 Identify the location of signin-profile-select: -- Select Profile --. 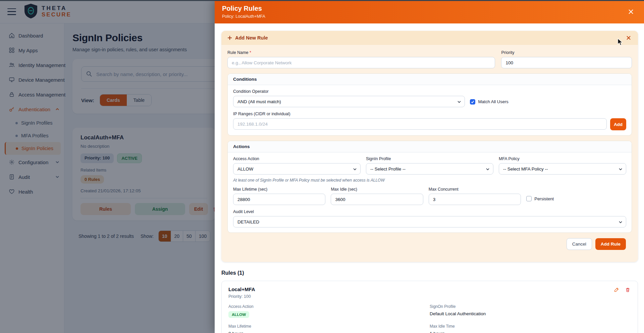
(430, 169).